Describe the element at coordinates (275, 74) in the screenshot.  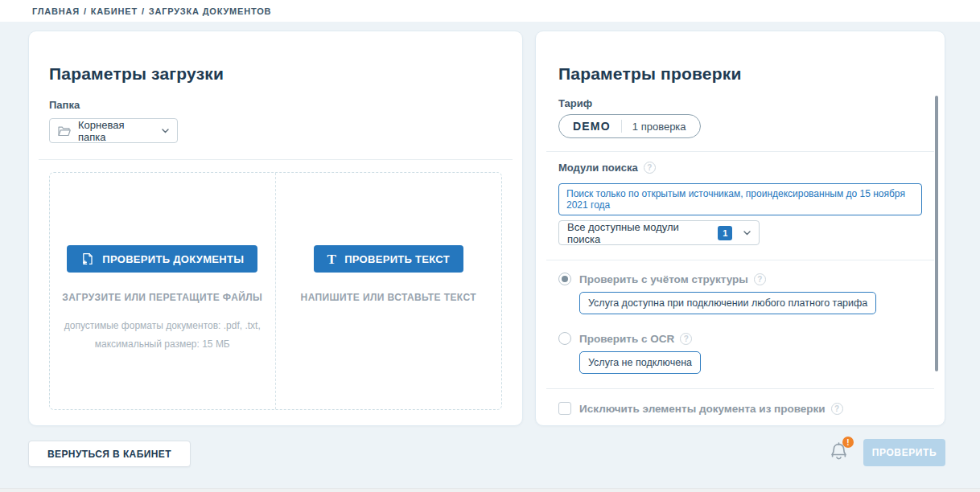
I see `upload-panel-title: Параметры загрузки` at that location.